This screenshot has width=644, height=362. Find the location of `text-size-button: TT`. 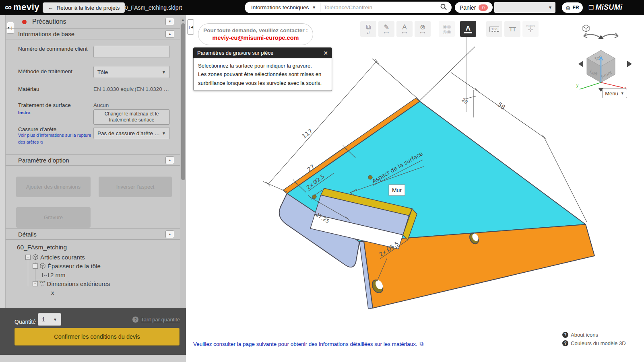

text-size-button: TT is located at coordinates (512, 29).